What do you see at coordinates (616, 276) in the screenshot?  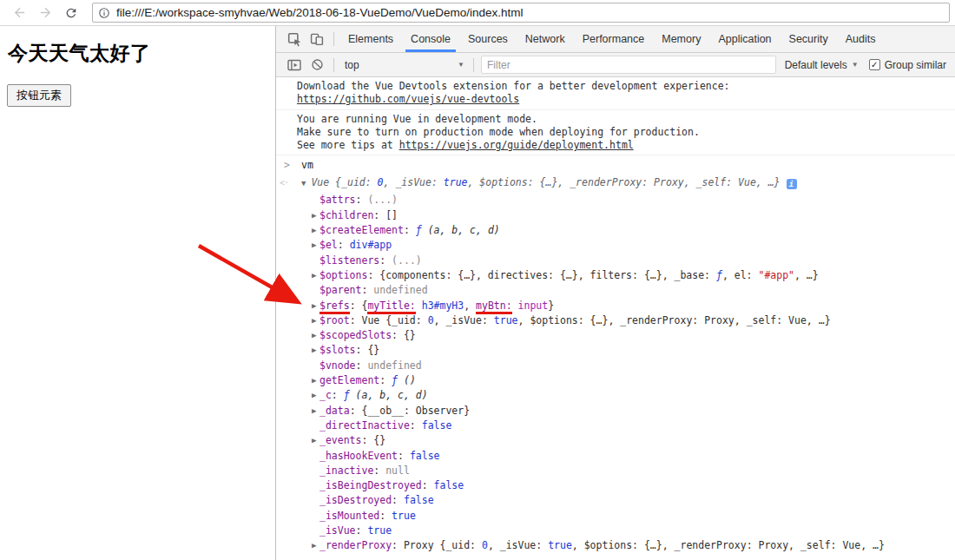 I see `console-property-row: ▶$options: {components: {…}, directives:…` at bounding box center [616, 276].